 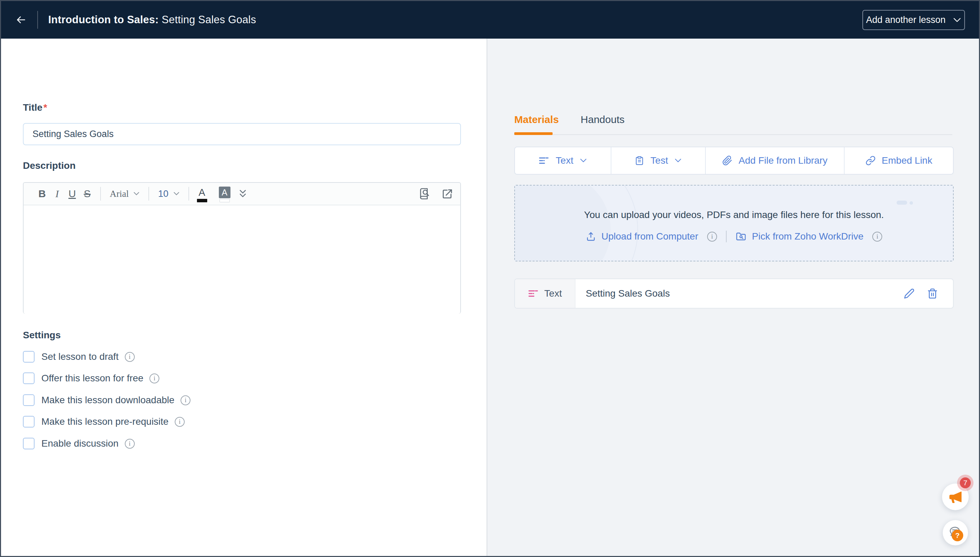 I want to click on expand-editor-button, so click(x=448, y=194).